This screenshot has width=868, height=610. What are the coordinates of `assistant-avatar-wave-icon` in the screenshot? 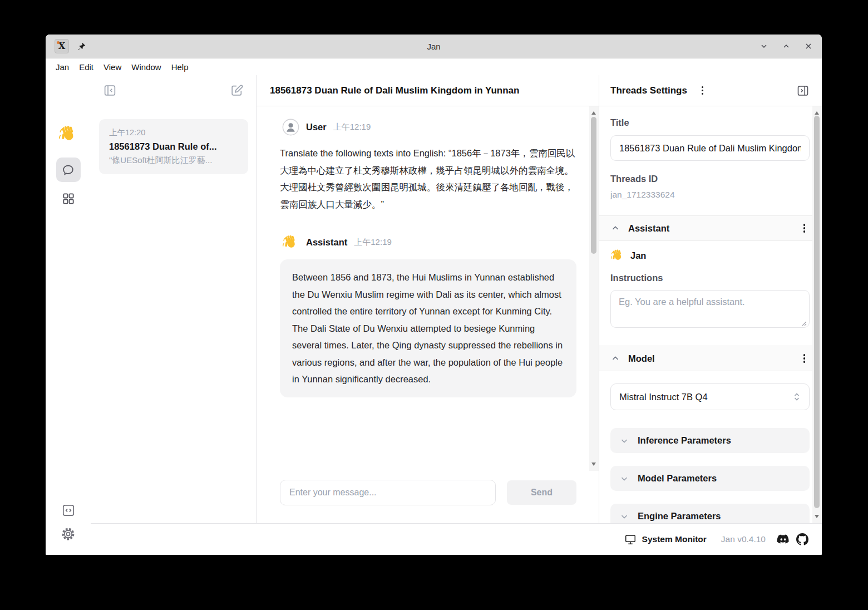 It's located at (290, 243).